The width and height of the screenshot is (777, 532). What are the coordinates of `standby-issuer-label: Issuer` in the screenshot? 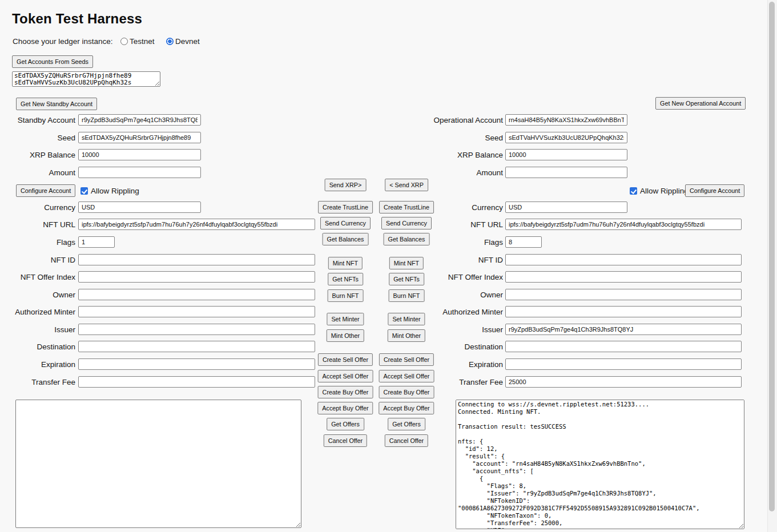 It's located at (38, 330).